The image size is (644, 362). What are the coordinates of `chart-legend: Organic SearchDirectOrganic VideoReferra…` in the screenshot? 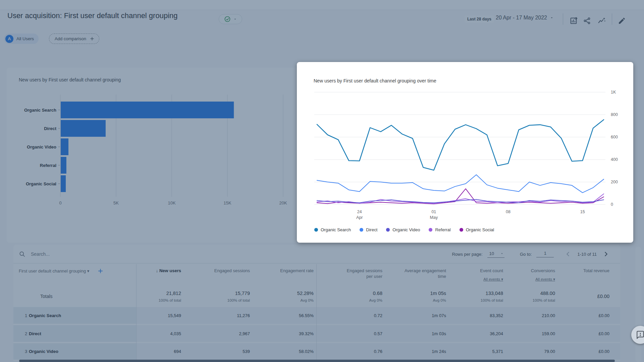 It's located at (404, 230).